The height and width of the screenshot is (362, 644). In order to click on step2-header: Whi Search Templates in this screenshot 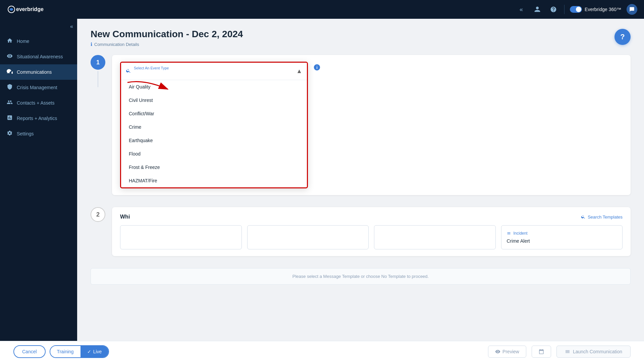, I will do `click(371, 217)`.